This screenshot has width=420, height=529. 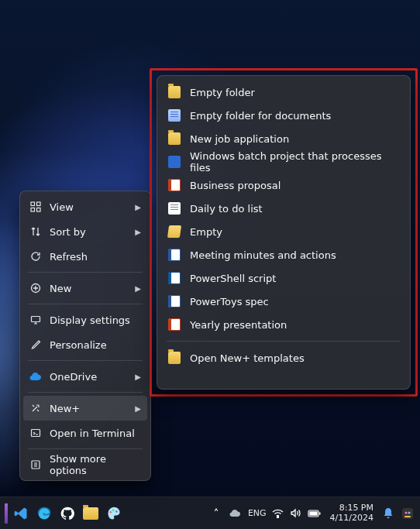 I want to click on menu-item-label: Sort by, so click(x=68, y=232).